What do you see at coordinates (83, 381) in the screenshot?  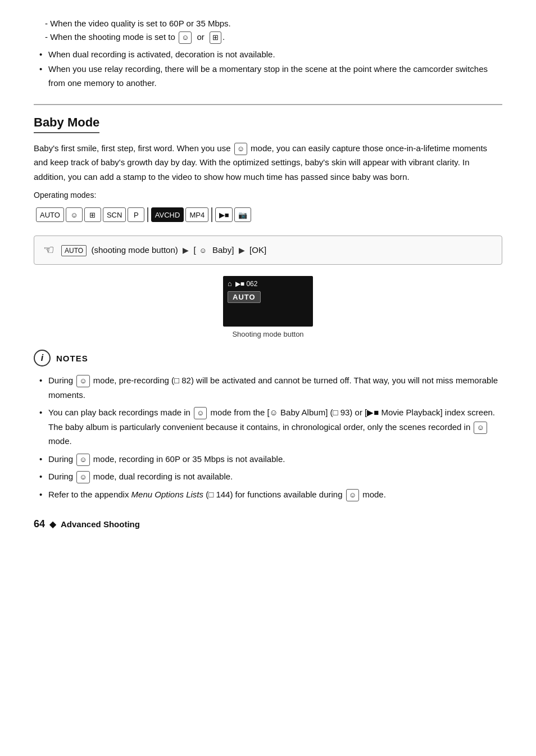 I see `note1-baby-icon: ☺` at bounding box center [83, 381].